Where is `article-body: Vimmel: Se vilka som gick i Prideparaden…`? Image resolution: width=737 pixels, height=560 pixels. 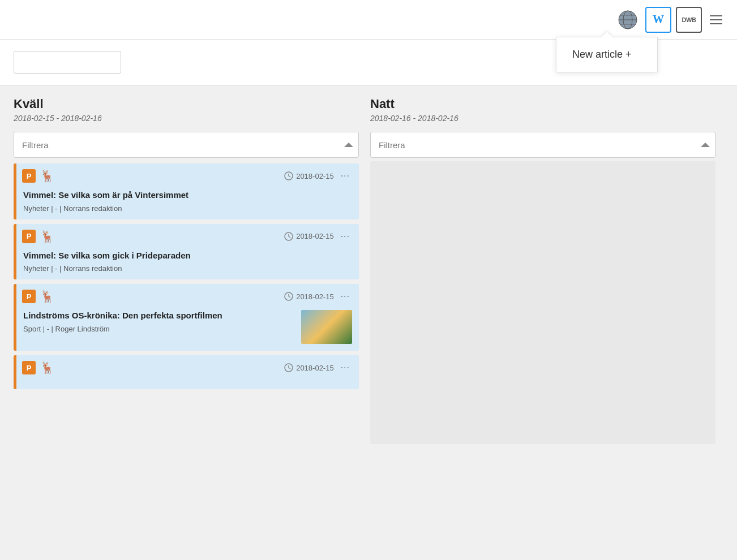
article-body: Vimmel: Se vilka som gick i Prideparaden… is located at coordinates (188, 264).